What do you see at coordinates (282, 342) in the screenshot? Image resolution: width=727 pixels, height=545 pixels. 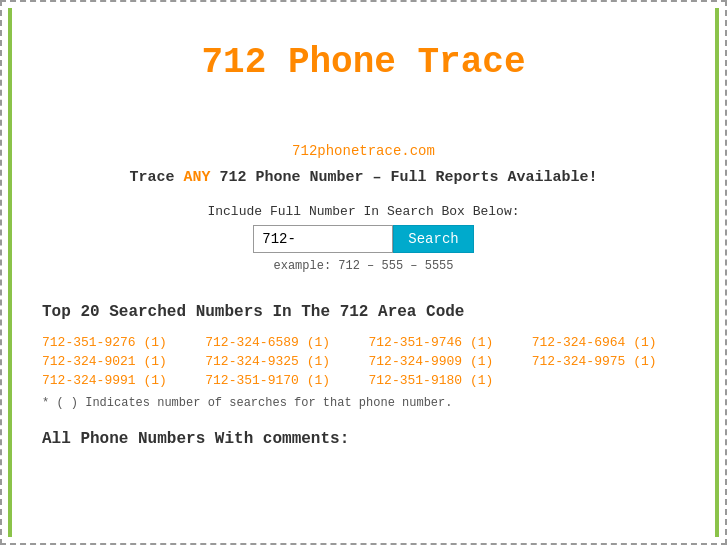 I see `phone-link: 712-324-6589 (1)` at bounding box center [282, 342].